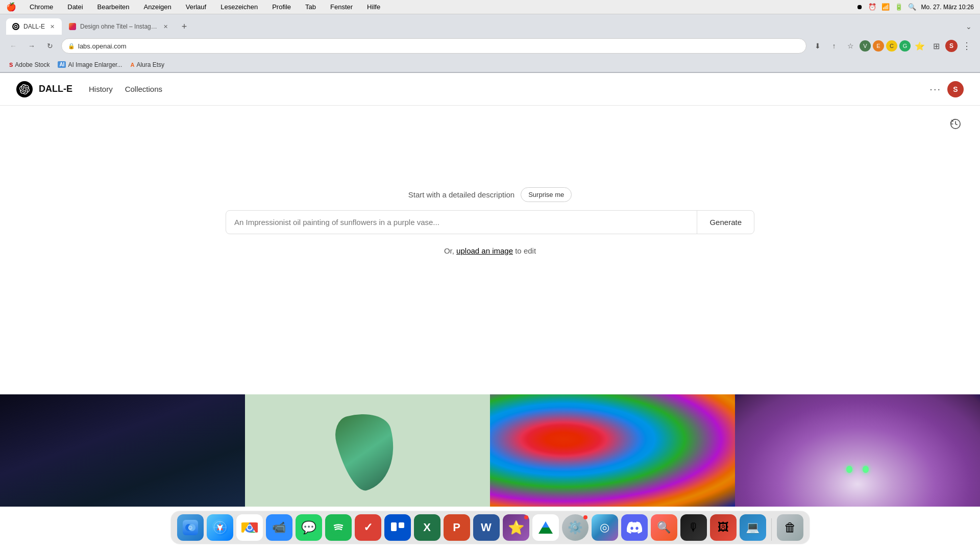  I want to click on tab-dalle: DALL-E ✕, so click(34, 27).